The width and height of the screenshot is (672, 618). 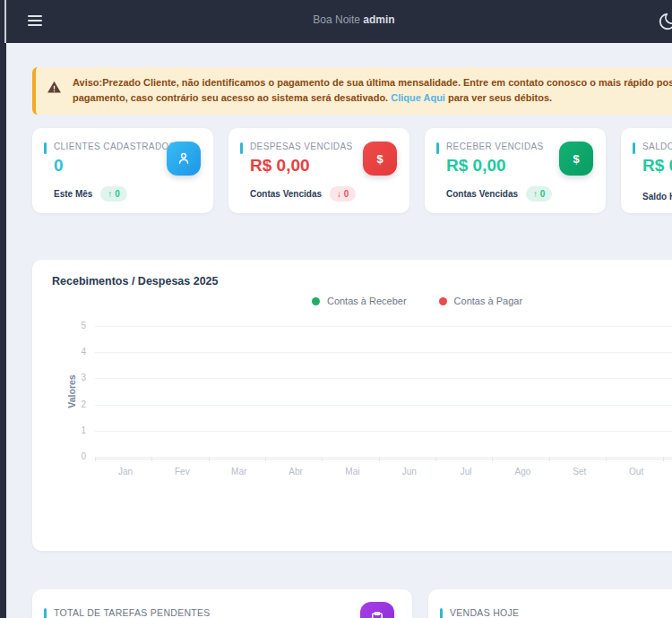 What do you see at coordinates (647, 170) in the screenshot?
I see `stat-card-saldo: SALDO R$ 0,00 Saldo Hoje` at bounding box center [647, 170].